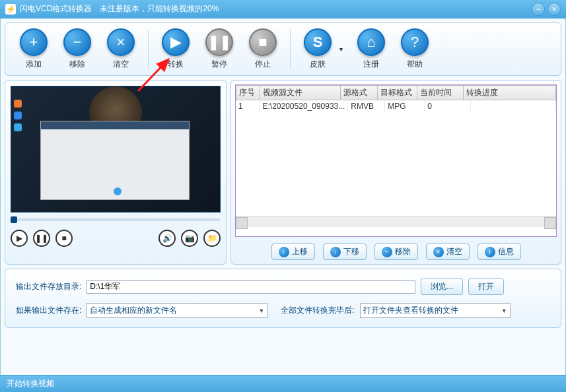 This screenshot has height=392, width=566. Describe the element at coordinates (284, 252) in the screenshot. I see `up-arrow-icon: ↑` at that location.